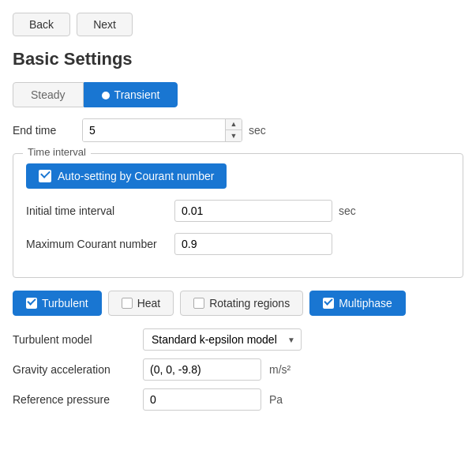 The image size is (476, 454). Describe the element at coordinates (149, 303) in the screenshot. I see `heat-label: Heat` at that location.